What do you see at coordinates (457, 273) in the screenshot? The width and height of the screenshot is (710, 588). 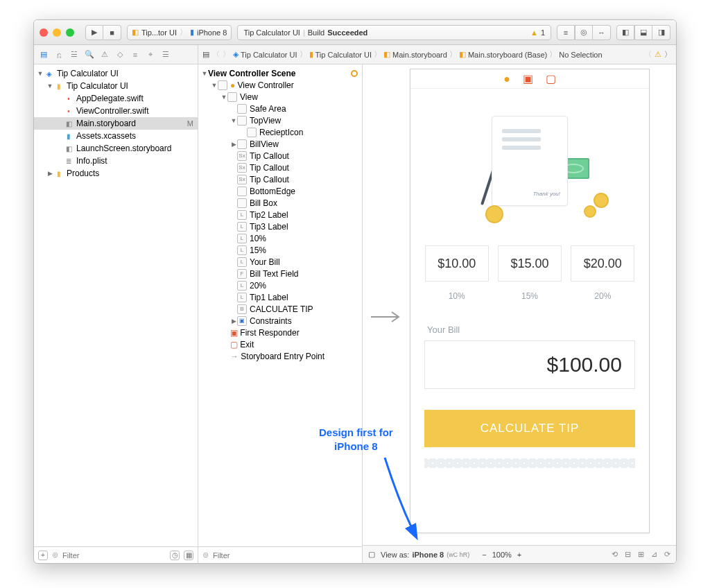 I see `tip-callout: $10.0010%` at bounding box center [457, 273].